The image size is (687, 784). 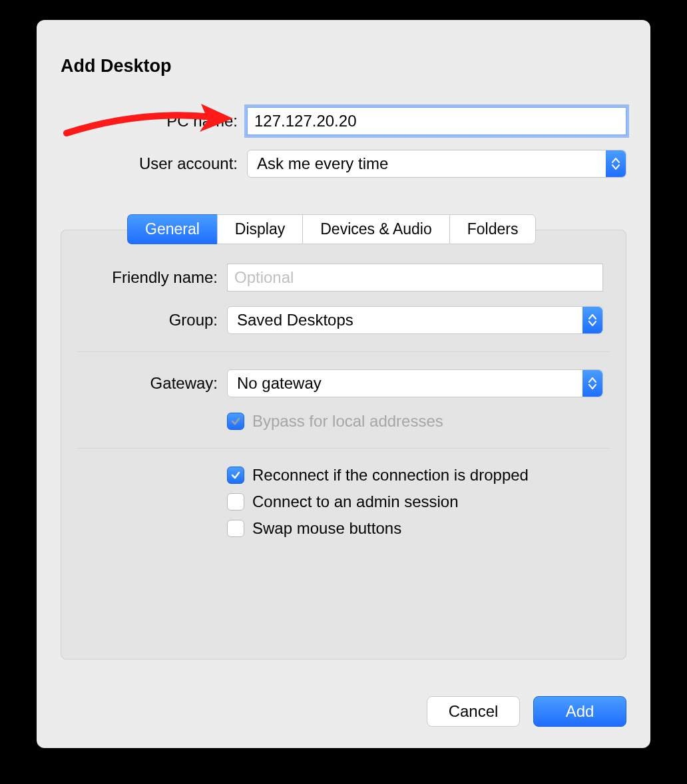 I want to click on tab-general: General, so click(x=172, y=229).